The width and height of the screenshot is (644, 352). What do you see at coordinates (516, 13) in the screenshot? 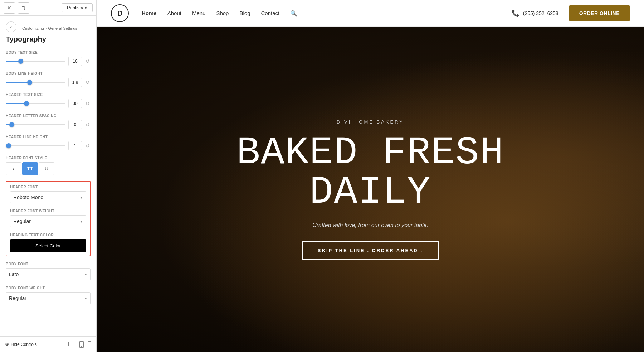
I see `phone-icon: 📞` at bounding box center [516, 13].